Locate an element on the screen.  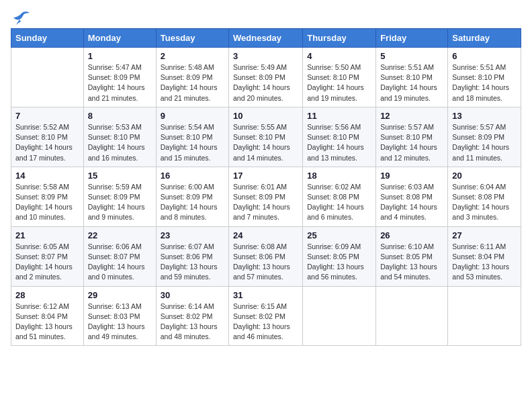
calendar-cell: 12Sunrise: 5:57 AM Sunset: 8:10 PM Dayli… is located at coordinates (412, 137).